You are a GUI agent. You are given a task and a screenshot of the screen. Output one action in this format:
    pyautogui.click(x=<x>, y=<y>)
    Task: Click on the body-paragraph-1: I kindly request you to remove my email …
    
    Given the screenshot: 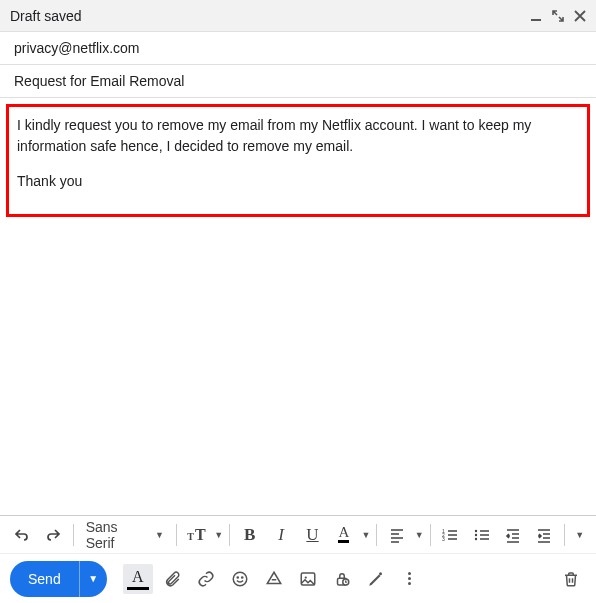 What is the action you would take?
    pyautogui.click(x=298, y=136)
    